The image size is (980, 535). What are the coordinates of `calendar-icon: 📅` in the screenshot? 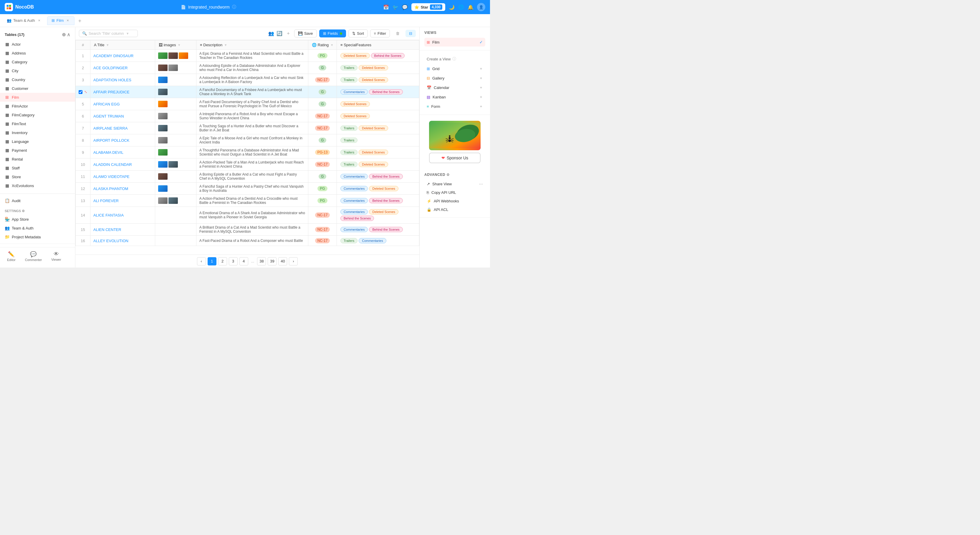 It's located at (386, 7).